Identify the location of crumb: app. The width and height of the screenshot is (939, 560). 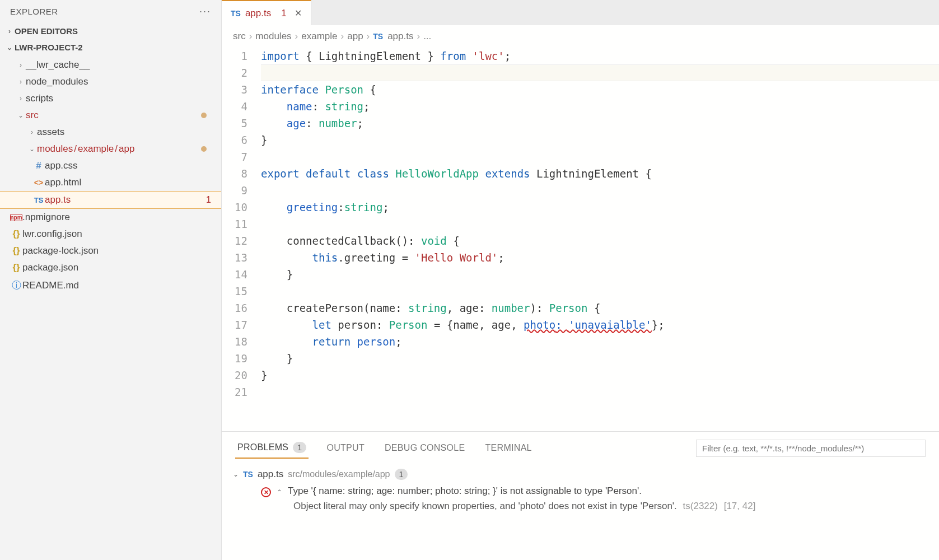
(355, 36).